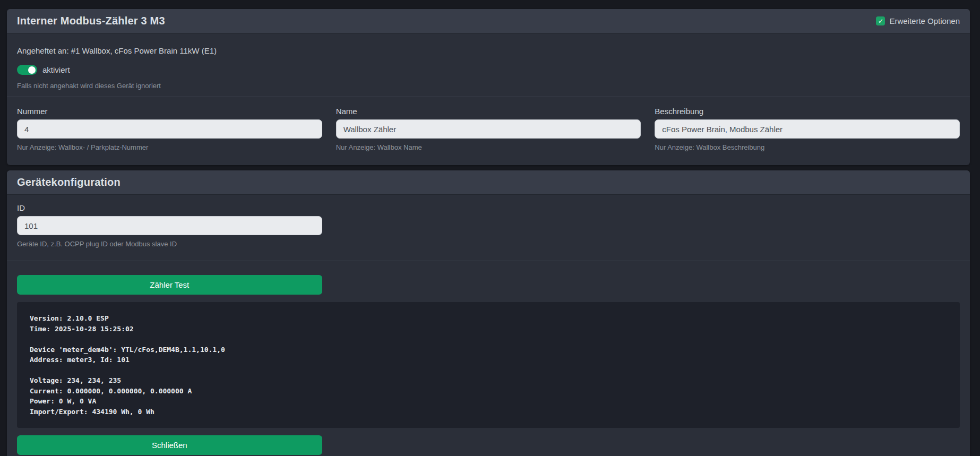 The image size is (980, 456). What do you see at coordinates (488, 391) in the screenshot?
I see `console-line: Current: 0.000000, 0.000000, 0.000000 A` at bounding box center [488, 391].